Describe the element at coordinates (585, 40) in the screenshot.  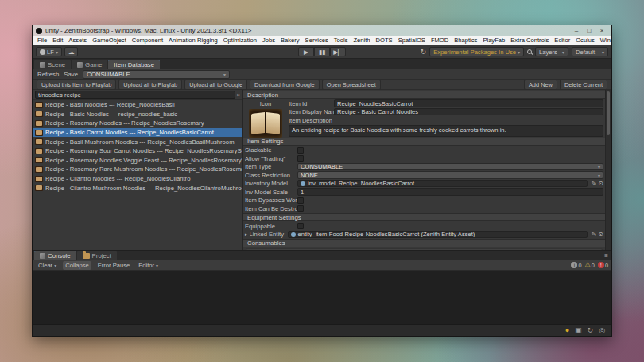
I see `menu-item: Oculus` at that location.